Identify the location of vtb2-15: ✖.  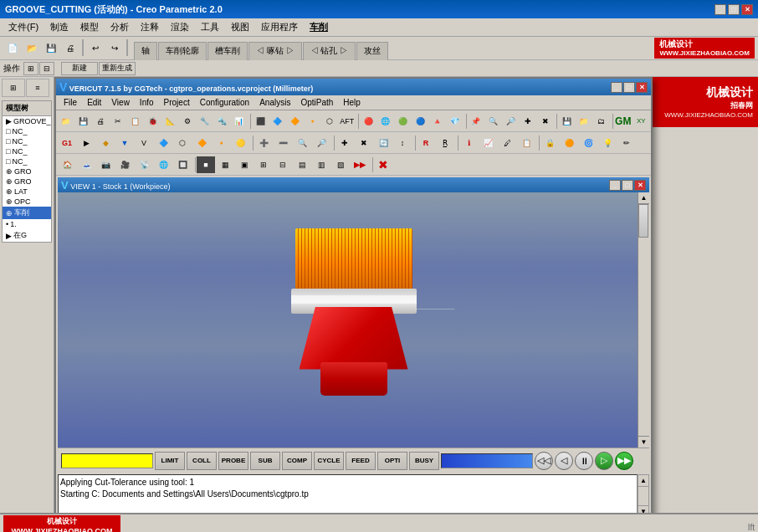
(364, 143).